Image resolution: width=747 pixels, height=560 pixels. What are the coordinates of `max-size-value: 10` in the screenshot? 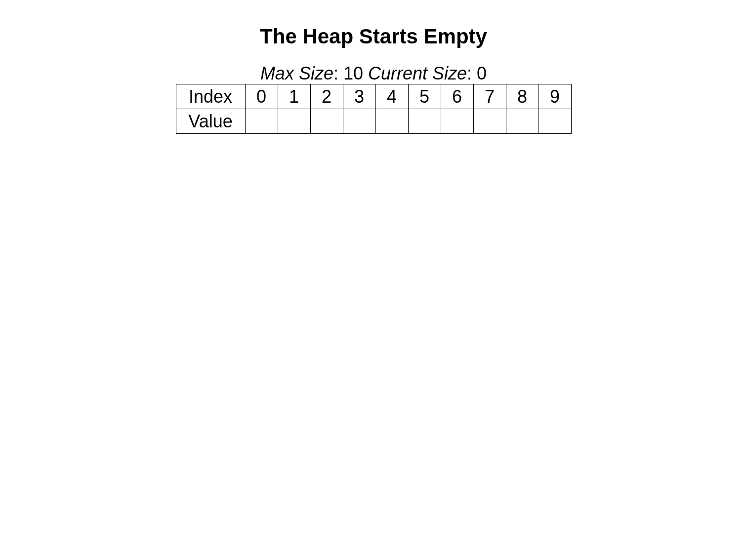 It's located at (353, 73).